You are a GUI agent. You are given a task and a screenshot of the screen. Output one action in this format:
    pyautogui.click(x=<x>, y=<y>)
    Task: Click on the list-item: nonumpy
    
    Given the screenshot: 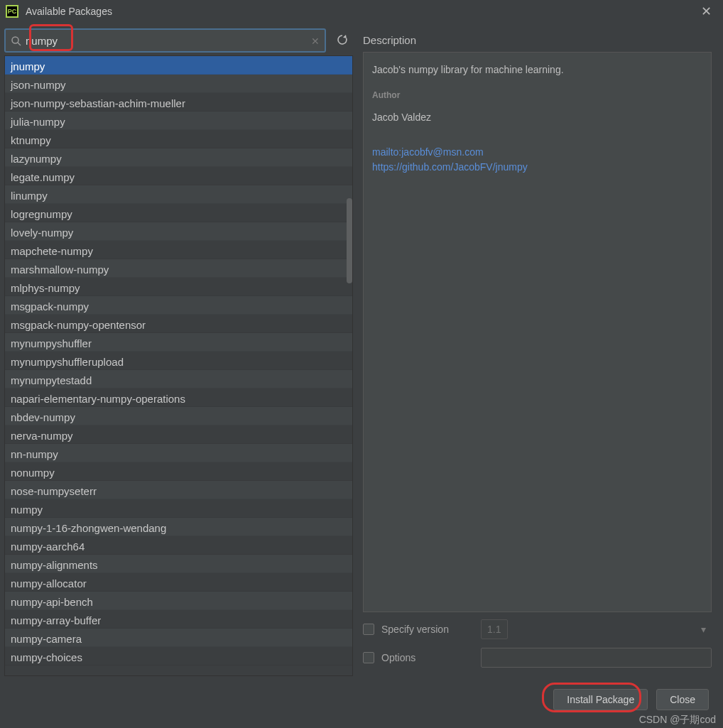 What is the action you would take?
    pyautogui.click(x=179, y=472)
    